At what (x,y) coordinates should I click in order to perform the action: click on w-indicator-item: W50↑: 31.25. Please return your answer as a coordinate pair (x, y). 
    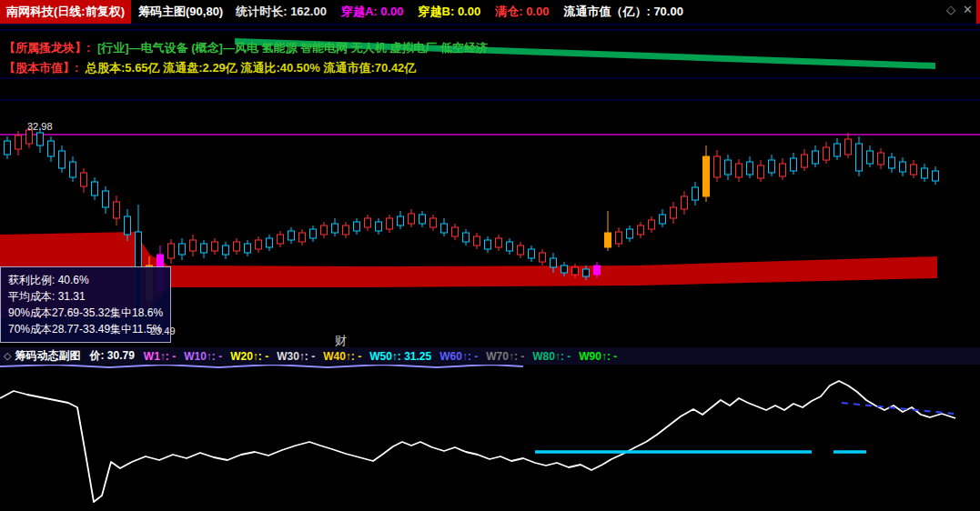
    Looking at the image, I should click on (400, 356).